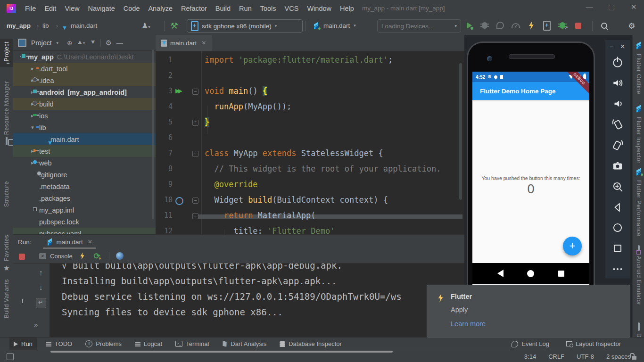  Describe the element at coordinates (7, 195) in the screenshot. I see `sidebar-tab-structure: Structure` at that location.